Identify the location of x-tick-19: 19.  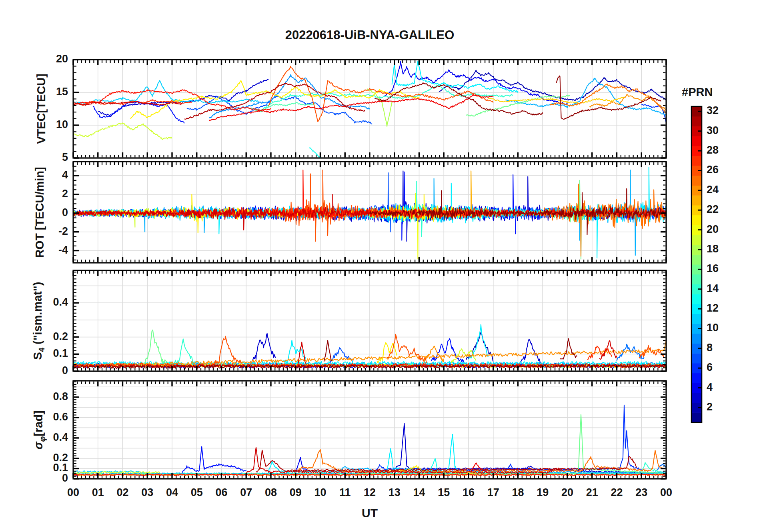
(543, 493).